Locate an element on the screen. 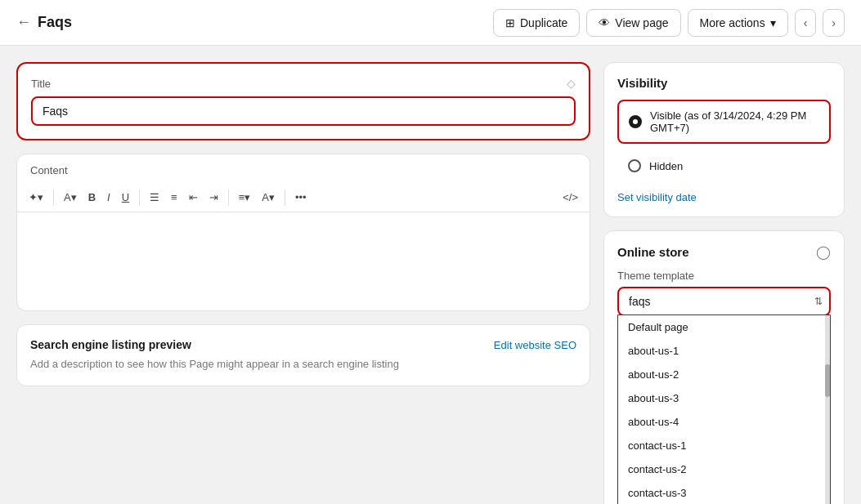 The height and width of the screenshot is (504, 861). visible-option: Visible (as of 3/14/2024, 4:29 PM GMT+7) is located at coordinates (724, 122).